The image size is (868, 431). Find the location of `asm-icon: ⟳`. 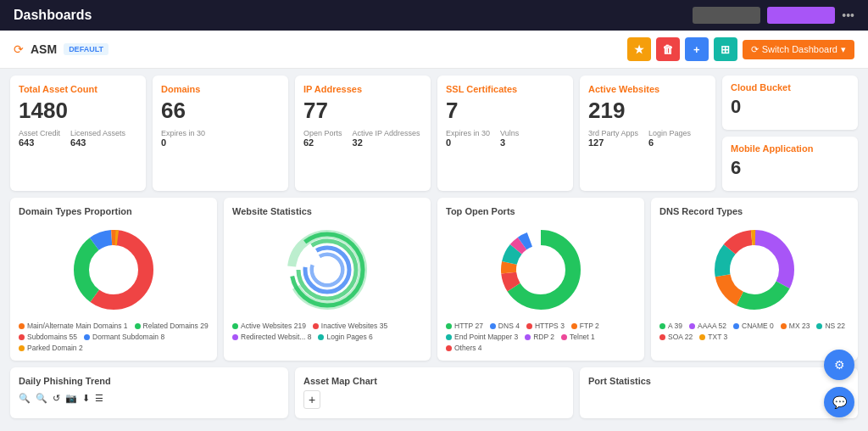

asm-icon: ⟳ is located at coordinates (19, 49).